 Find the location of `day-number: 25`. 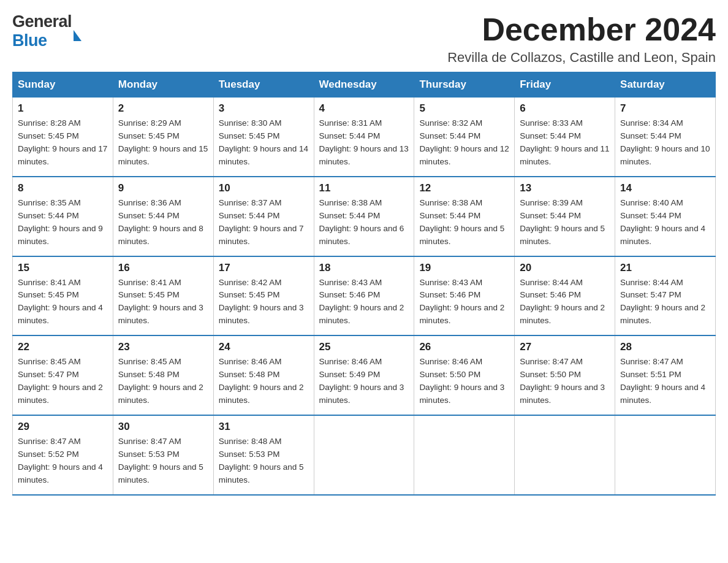

day-number: 25 is located at coordinates (364, 347).